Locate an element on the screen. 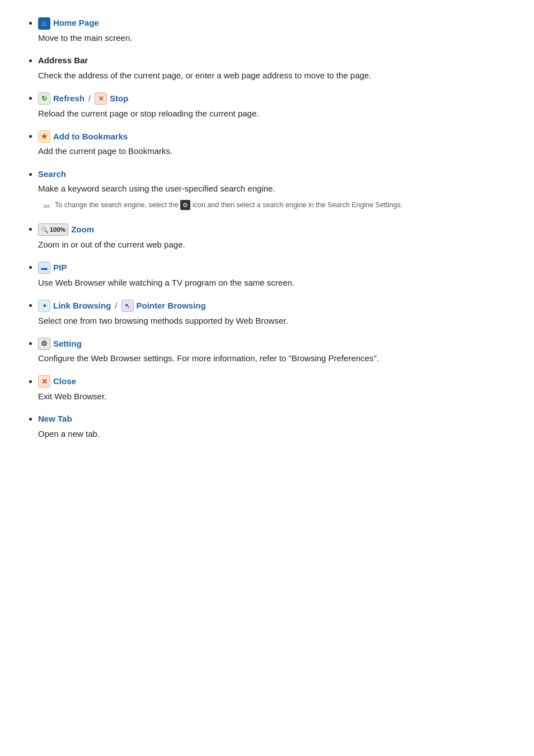  list-item-home: ⌂ Home Page Move to the main screen. is located at coordinates (275, 30).